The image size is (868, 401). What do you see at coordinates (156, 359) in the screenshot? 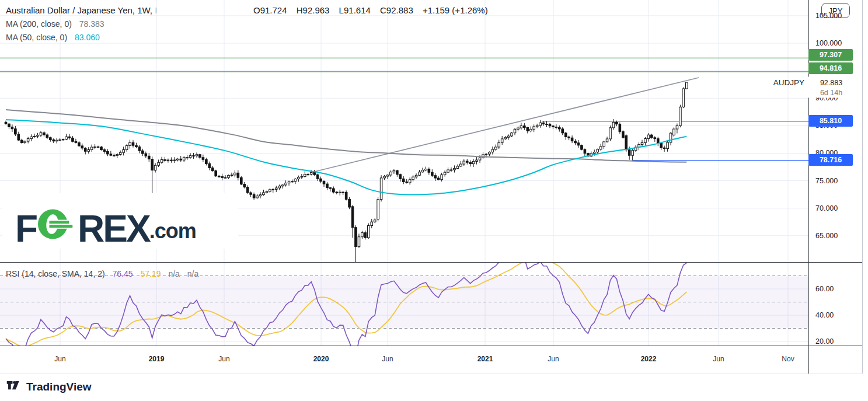
I see `time-tick-year: 2019` at bounding box center [156, 359].